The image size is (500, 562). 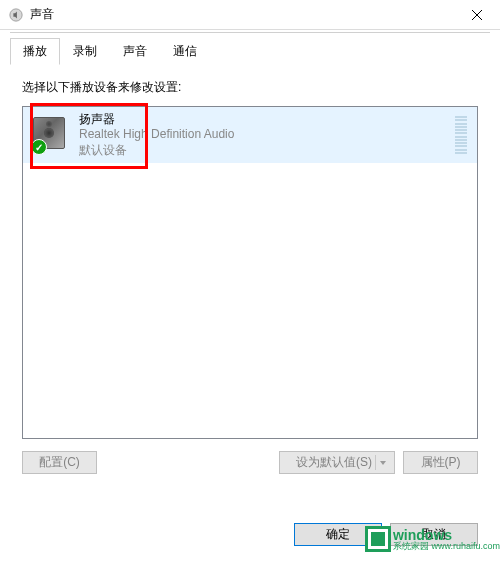 What do you see at coordinates (35, 52) in the screenshot?
I see `tab-playback: 播放` at bounding box center [35, 52].